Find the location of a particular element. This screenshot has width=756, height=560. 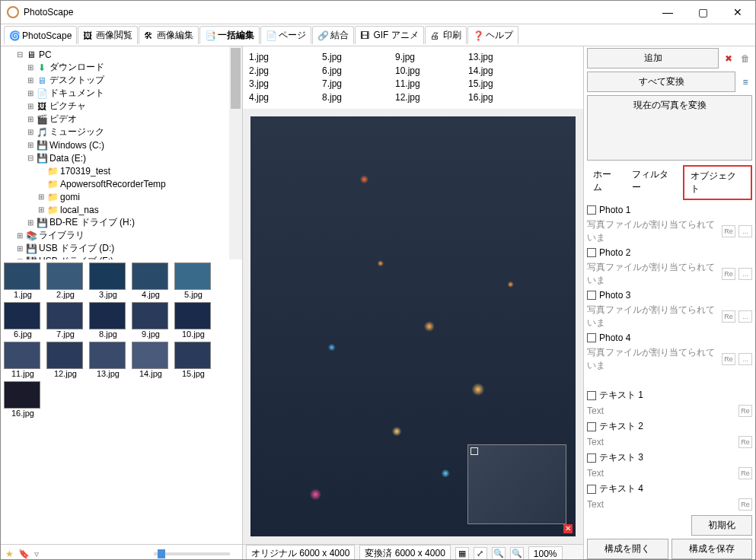

file-item-0: 1.jpg is located at coordinates (285, 58).